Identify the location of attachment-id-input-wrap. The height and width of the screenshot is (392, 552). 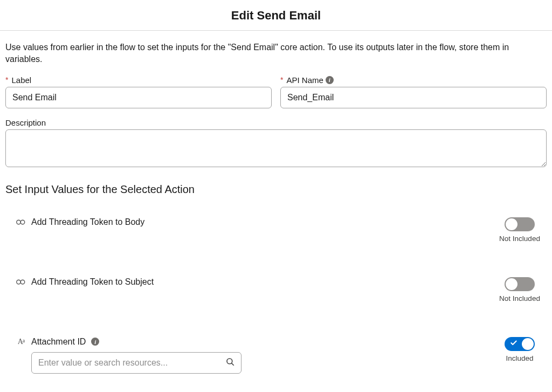
(136, 363).